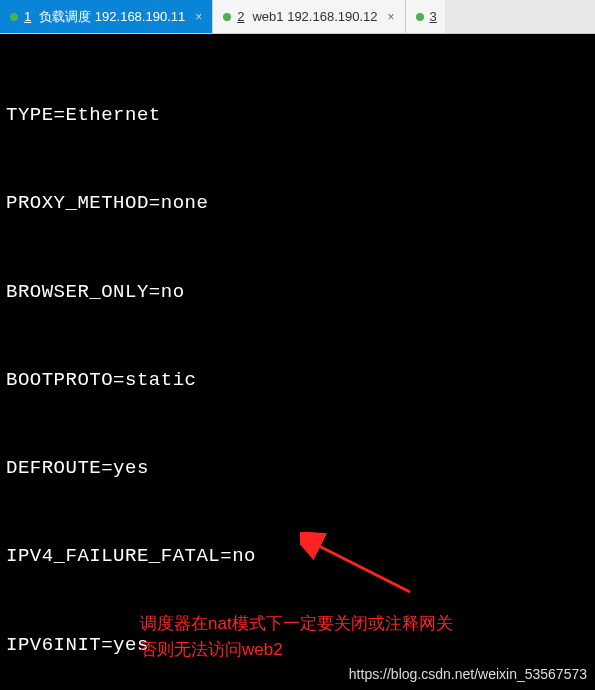 This screenshot has width=595, height=690. Describe the element at coordinates (434, 16) in the screenshot. I see `tab-number: 3` at that location.